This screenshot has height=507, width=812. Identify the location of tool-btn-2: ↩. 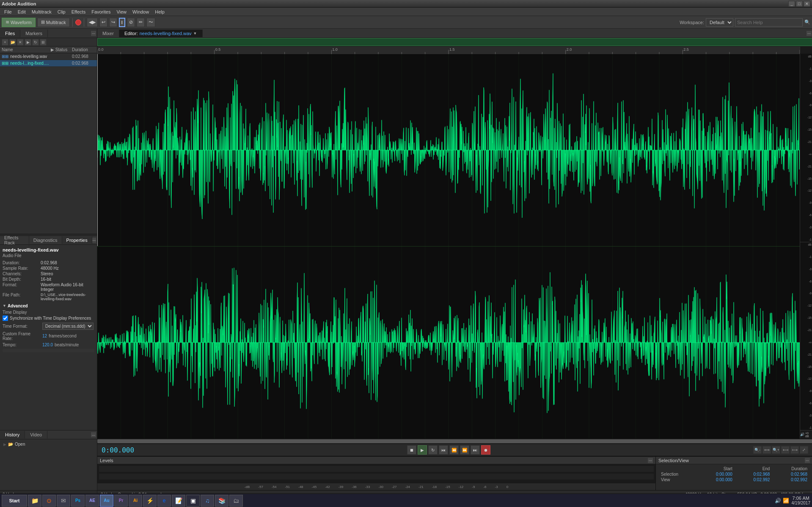
(103, 22).